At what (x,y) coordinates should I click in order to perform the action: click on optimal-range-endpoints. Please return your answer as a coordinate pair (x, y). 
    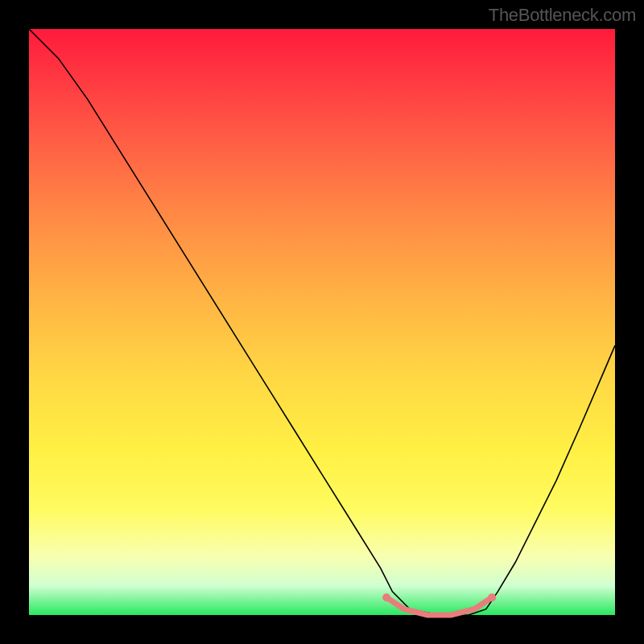
    Looking at the image, I should click on (440, 597).